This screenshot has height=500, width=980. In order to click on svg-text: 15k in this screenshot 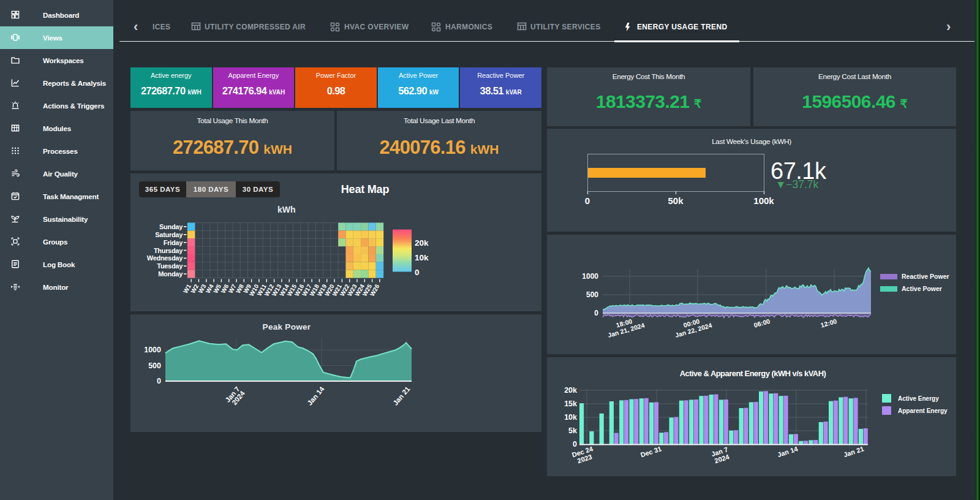, I will do `click(571, 404)`.